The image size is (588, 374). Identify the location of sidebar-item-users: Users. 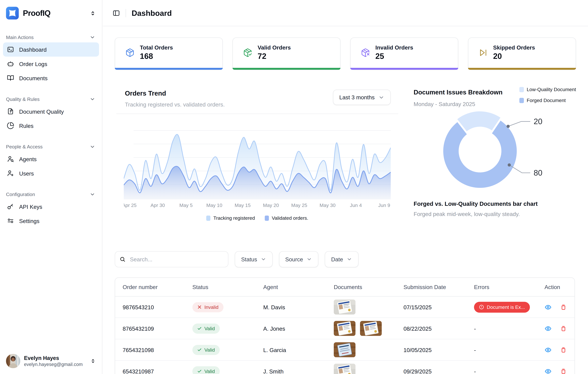
(51, 173).